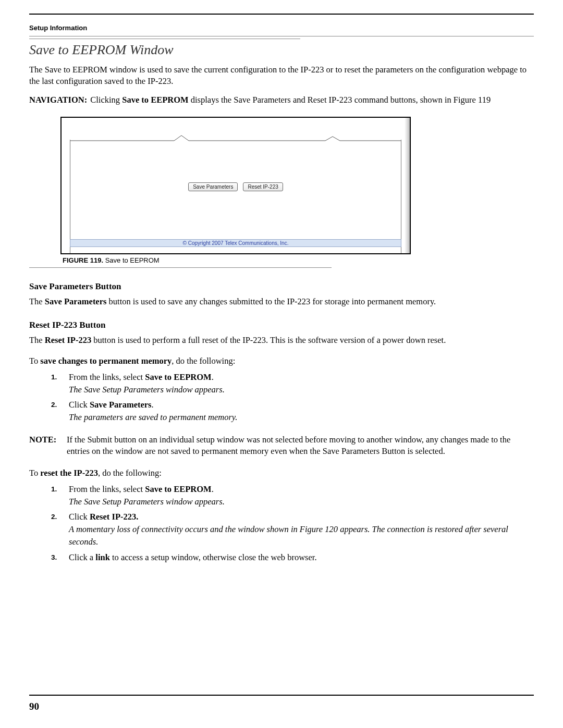 Image resolution: width=563 pixels, height=728 pixels. Describe the element at coordinates (130, 473) in the screenshot. I see `reset-lead-post: , do the following:` at that location.